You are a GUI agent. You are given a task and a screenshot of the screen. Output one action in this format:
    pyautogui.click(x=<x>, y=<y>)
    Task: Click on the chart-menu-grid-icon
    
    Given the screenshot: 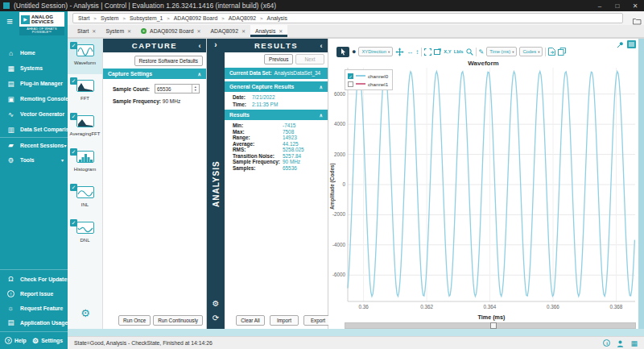 What is the action you would take?
    pyautogui.click(x=631, y=44)
    